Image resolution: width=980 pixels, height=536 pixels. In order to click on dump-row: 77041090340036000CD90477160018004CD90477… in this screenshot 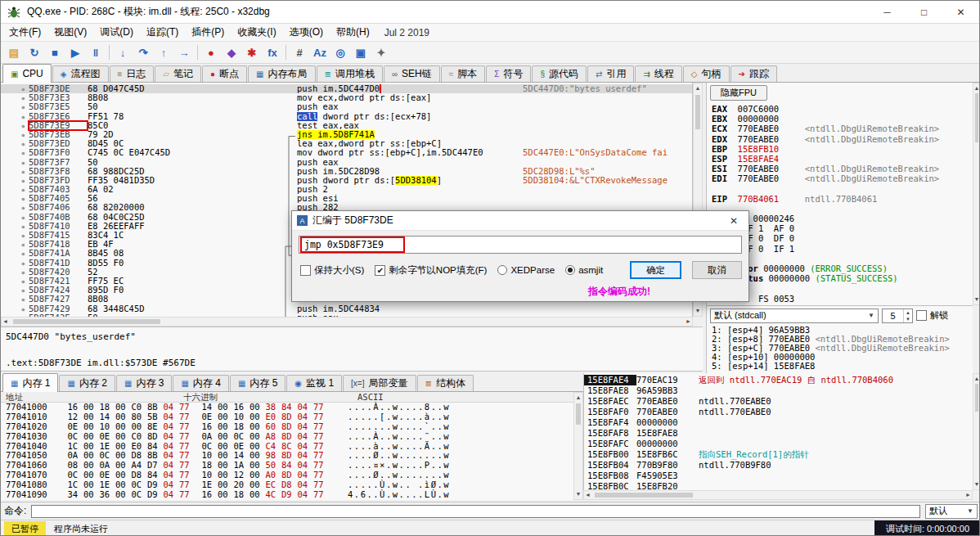, I will do `click(287, 495)`.